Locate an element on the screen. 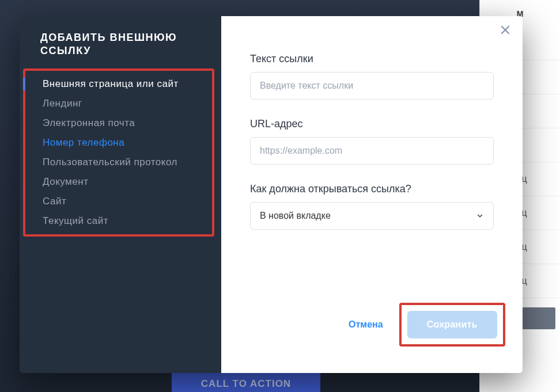 This screenshot has height=392, width=560. option-current-site: Текущий сайт is located at coordinates (119, 221).